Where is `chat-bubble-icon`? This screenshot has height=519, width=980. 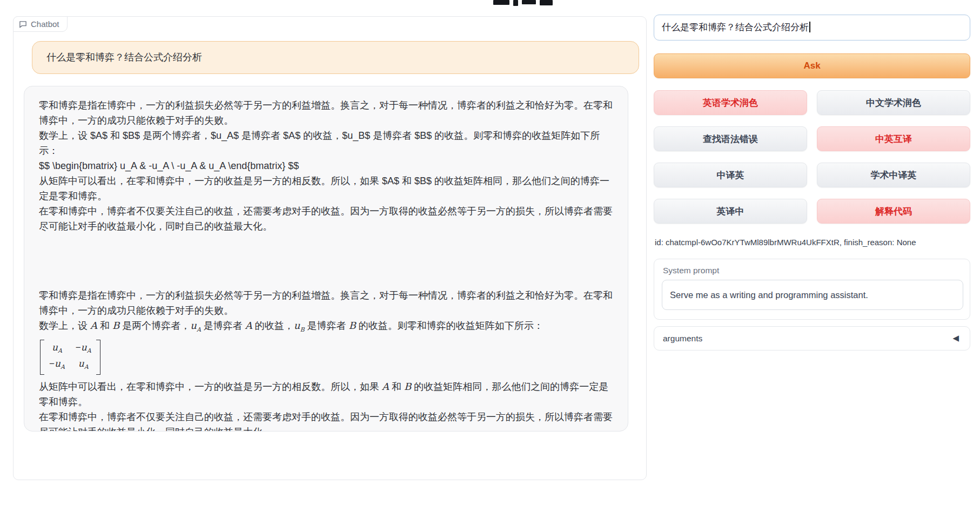 chat-bubble-icon is located at coordinates (23, 24).